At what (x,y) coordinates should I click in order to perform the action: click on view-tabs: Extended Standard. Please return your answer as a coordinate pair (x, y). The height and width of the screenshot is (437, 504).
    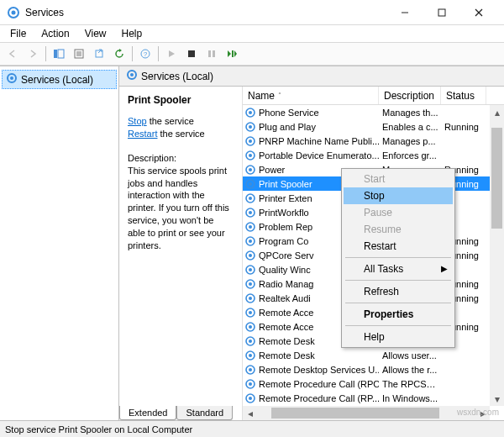
    Looking at the image, I should click on (176, 412).